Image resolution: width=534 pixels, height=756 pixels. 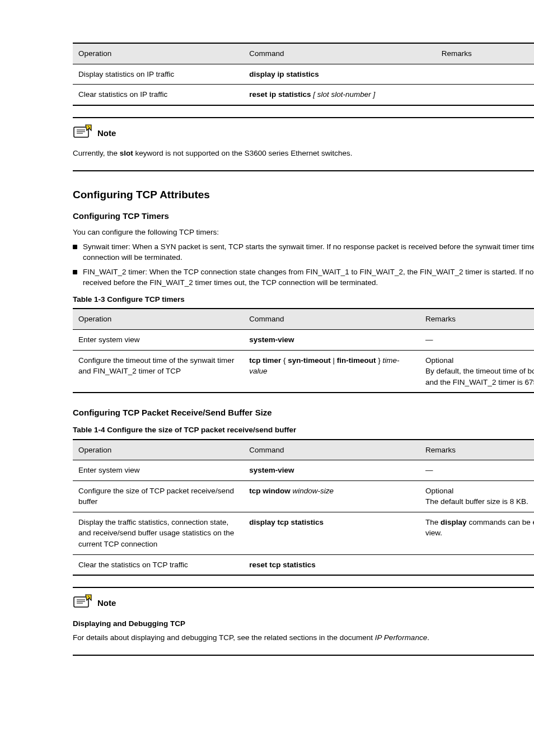 What do you see at coordinates (303, 496) in the screenshot?
I see `table-row: Configure the size of TCP packet receive…` at bounding box center [303, 496].